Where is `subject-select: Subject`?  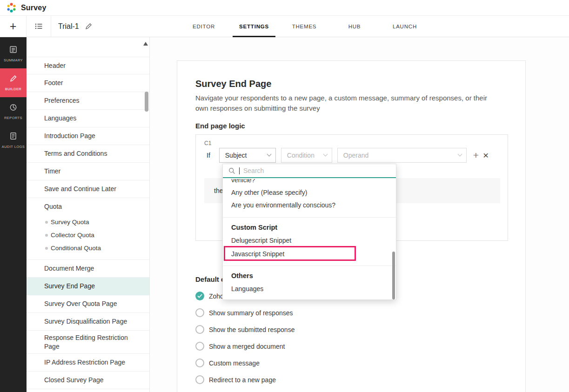
subject-select: Subject is located at coordinates (248, 155).